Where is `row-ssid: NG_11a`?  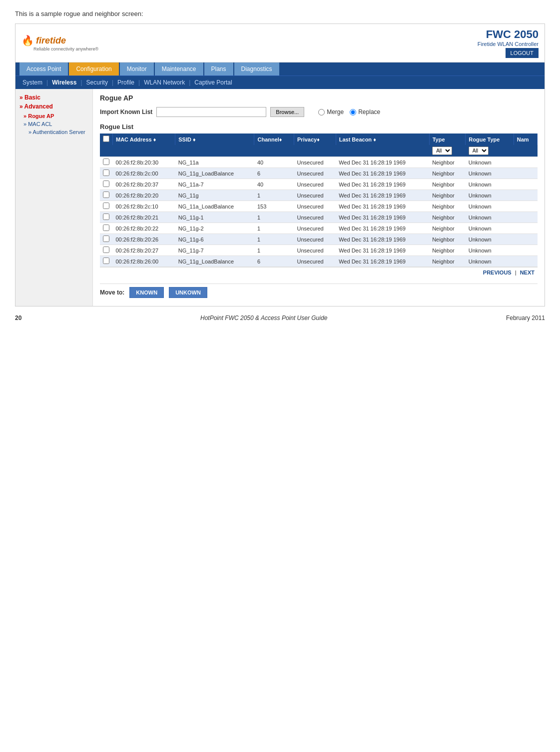
row-ssid: NG_11a is located at coordinates (215, 162).